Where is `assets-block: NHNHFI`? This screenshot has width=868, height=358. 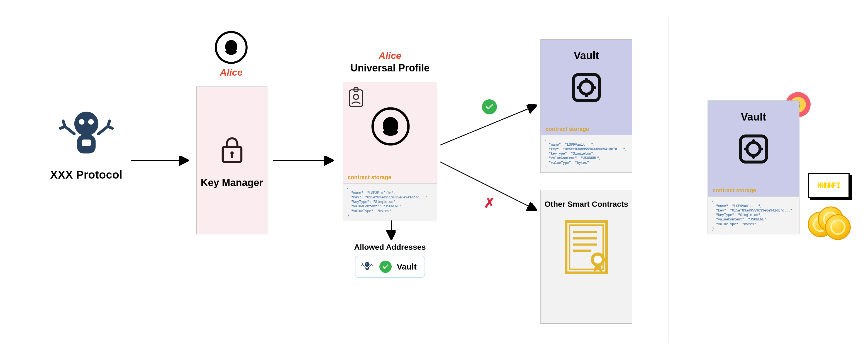
assets-block: NHNHFI is located at coordinates (833, 203).